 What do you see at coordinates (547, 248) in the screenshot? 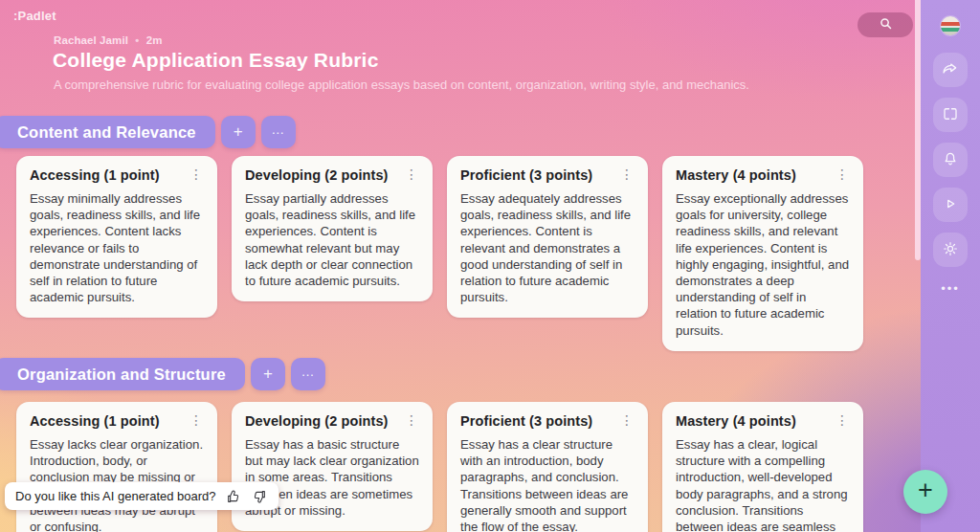
I see `card-body: Essay adequately addresses goals, readin…` at bounding box center [547, 248].